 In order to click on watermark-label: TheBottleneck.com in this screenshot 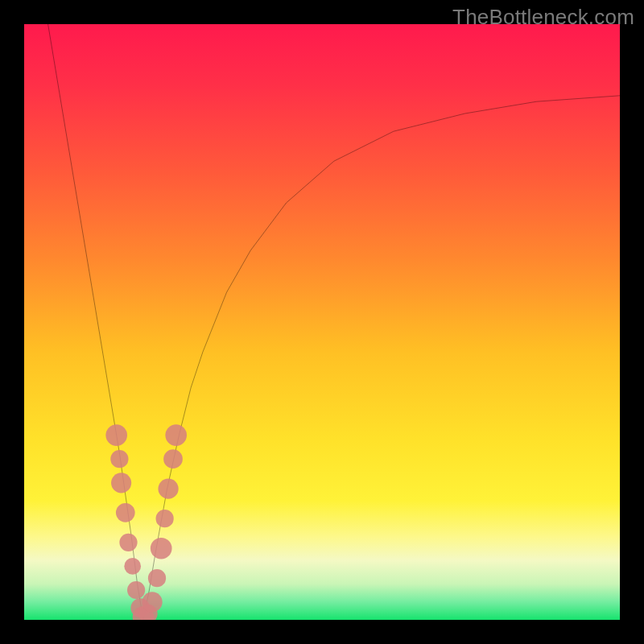, I will do `click(543, 18)`.